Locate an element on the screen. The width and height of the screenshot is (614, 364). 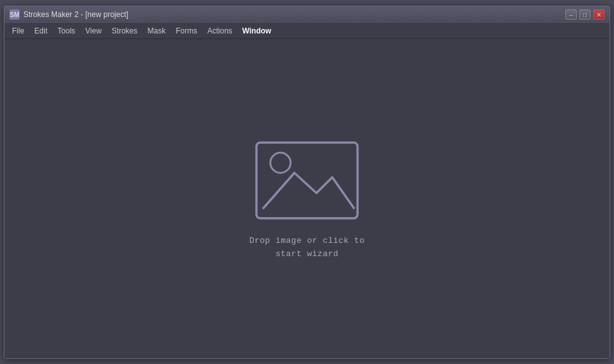
title-bar: SM Strokes Maker 2 - [new project] – □ ✕ is located at coordinates (307, 15).